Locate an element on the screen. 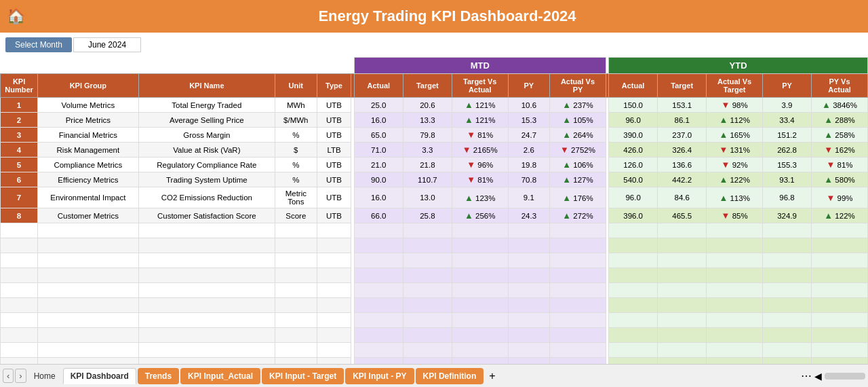 This screenshot has height=387, width=868. col-kpi-group: KPI Group is located at coordinates (88, 86).